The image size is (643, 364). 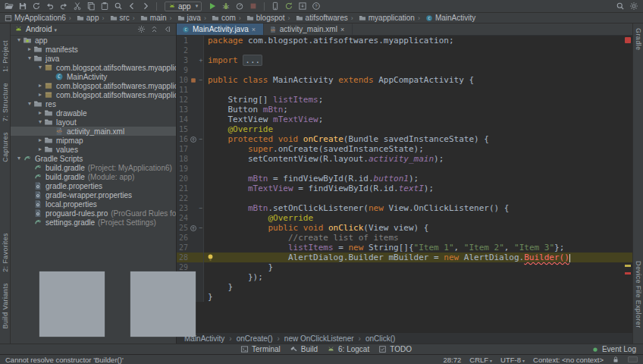 What do you see at coordinates (190, 70) in the screenshot?
I see `editor-gutter: 9` at bounding box center [190, 70].